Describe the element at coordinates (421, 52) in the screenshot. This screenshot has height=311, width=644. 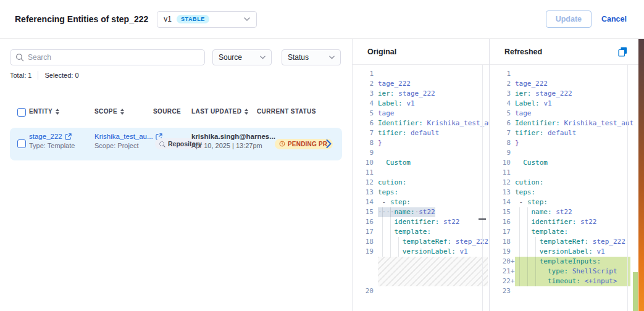
I see `original-pane-header: Original` at that location.